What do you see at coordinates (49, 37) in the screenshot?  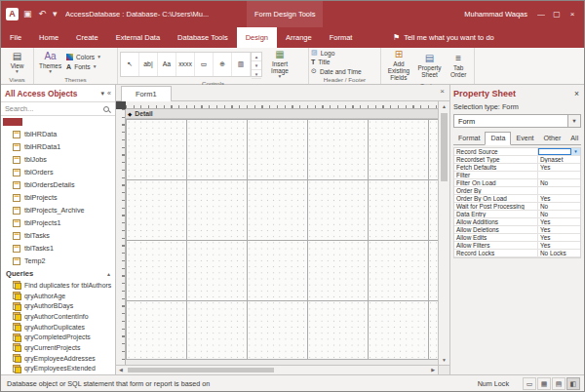 I see `ribbon-tab: Home` at bounding box center [49, 37].